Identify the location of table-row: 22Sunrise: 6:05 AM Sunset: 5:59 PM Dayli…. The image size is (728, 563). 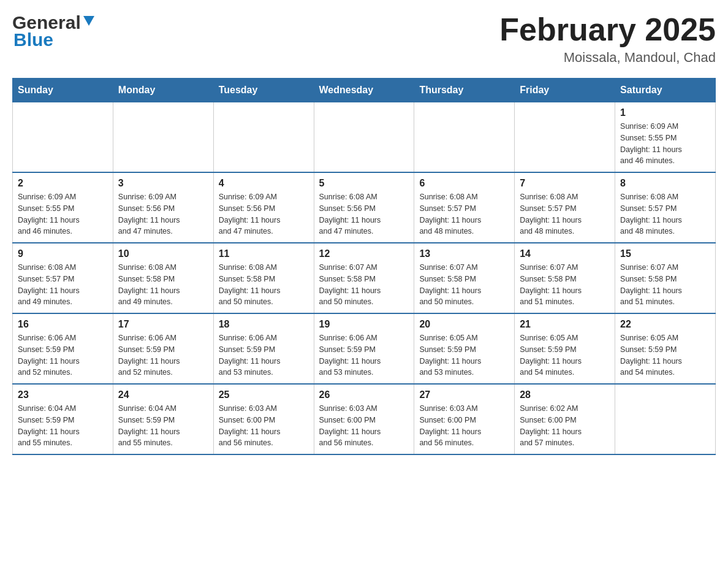
(665, 348).